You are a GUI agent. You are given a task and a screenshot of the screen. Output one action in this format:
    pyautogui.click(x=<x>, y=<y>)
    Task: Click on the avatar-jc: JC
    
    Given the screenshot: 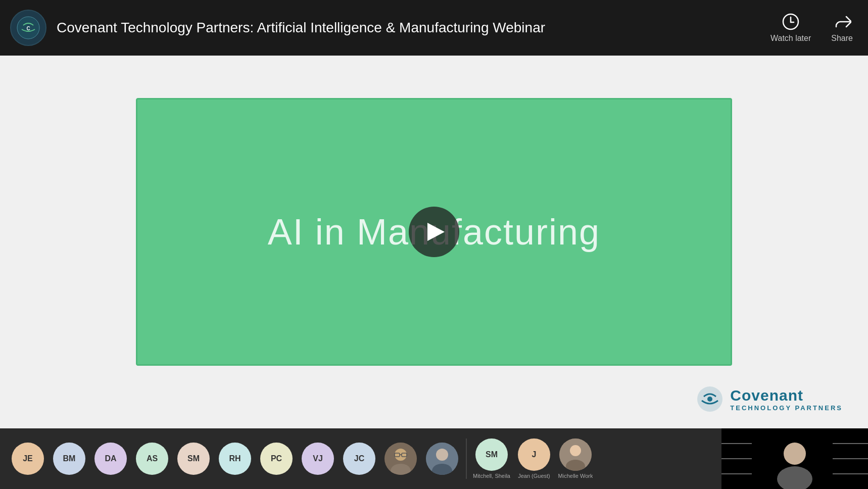 What is the action you would take?
    pyautogui.click(x=359, y=459)
    